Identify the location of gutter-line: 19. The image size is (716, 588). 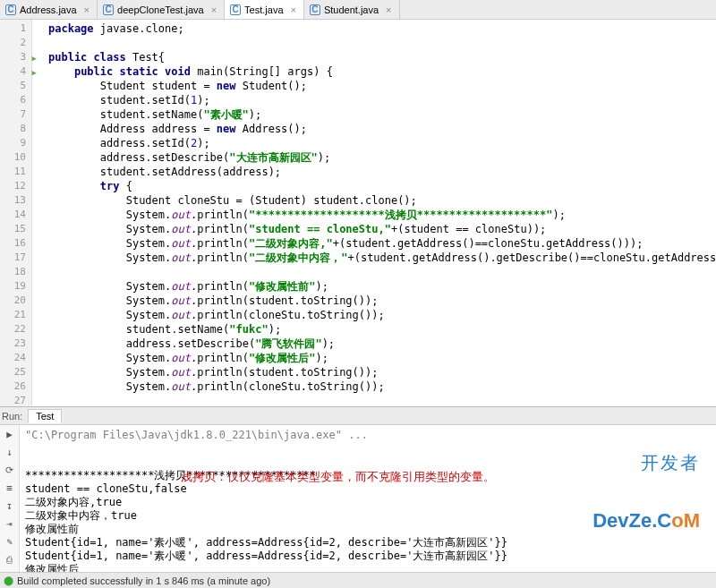
(14, 286).